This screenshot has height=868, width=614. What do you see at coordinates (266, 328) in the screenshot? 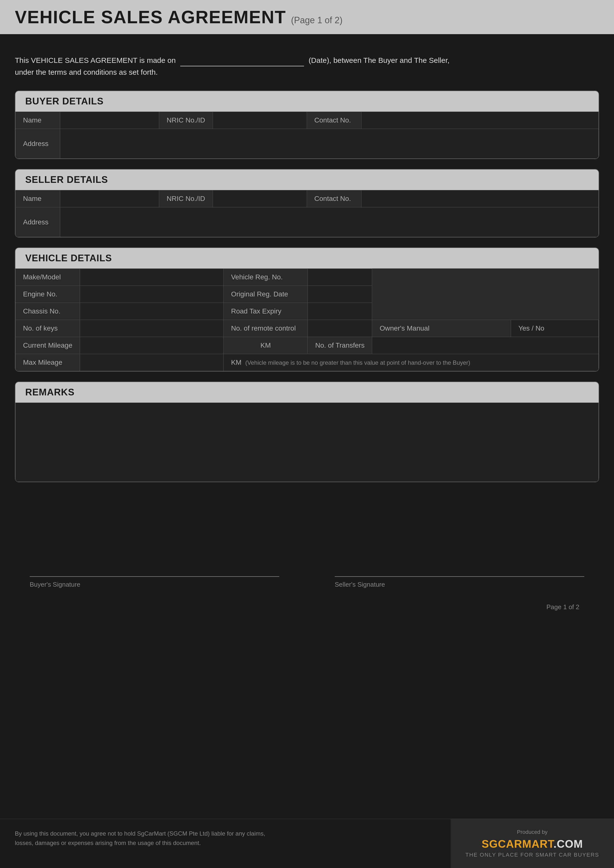
I see `no-of-remote-label: No. of remote control` at bounding box center [266, 328].